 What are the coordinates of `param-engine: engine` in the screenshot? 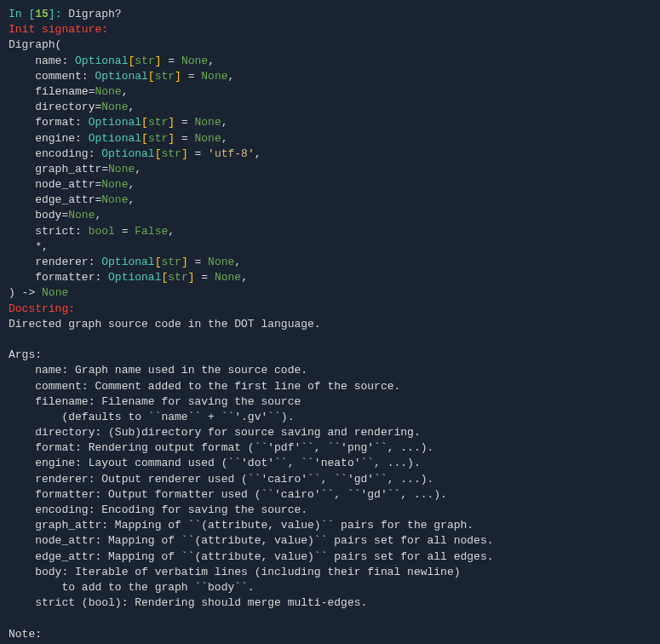 It's located at (55, 138).